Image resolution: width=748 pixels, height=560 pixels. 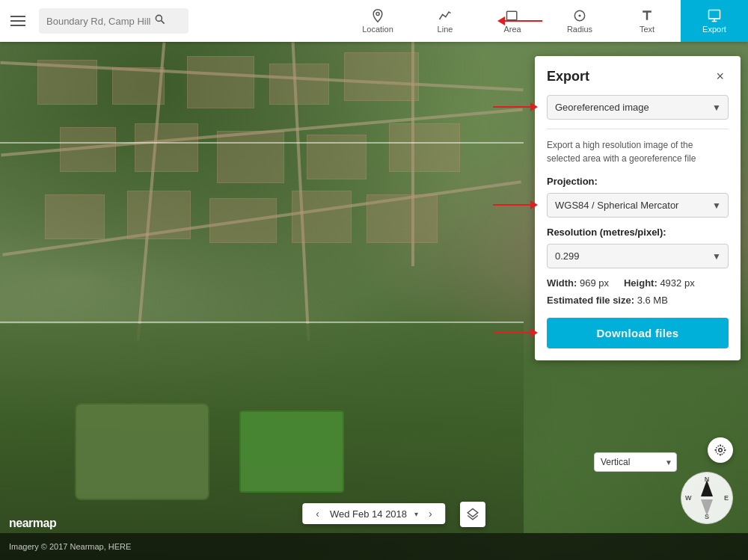 What do you see at coordinates (160, 21) in the screenshot?
I see `search-icon` at bounding box center [160, 21].